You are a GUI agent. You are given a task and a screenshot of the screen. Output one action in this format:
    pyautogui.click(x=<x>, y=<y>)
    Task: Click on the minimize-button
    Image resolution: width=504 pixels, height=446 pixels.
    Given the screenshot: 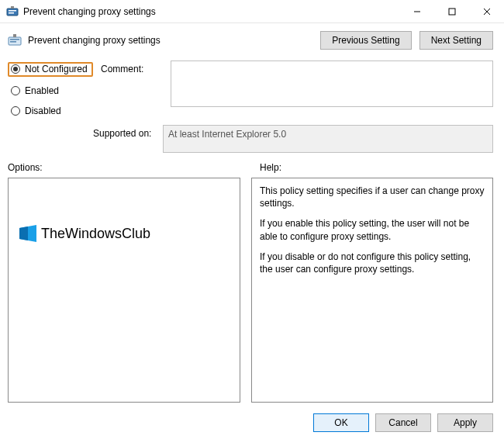 What is the action you would take?
    pyautogui.click(x=417, y=12)
    